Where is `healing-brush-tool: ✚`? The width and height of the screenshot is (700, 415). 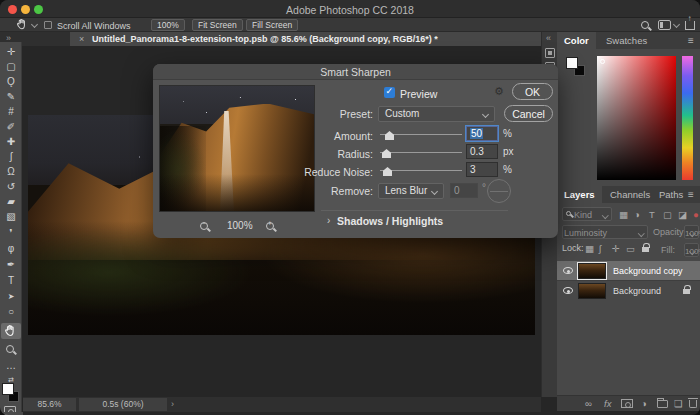 healing-brush-tool: ✚ is located at coordinates (11, 142).